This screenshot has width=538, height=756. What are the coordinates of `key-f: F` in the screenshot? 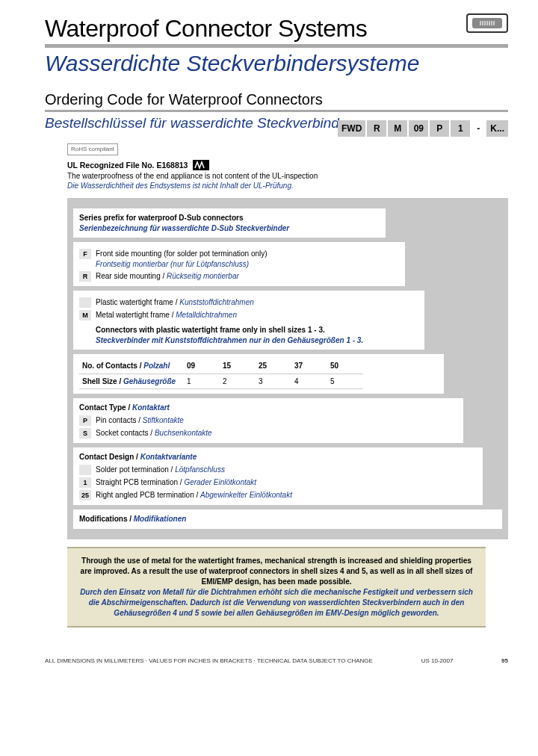 It's located at (85, 254).